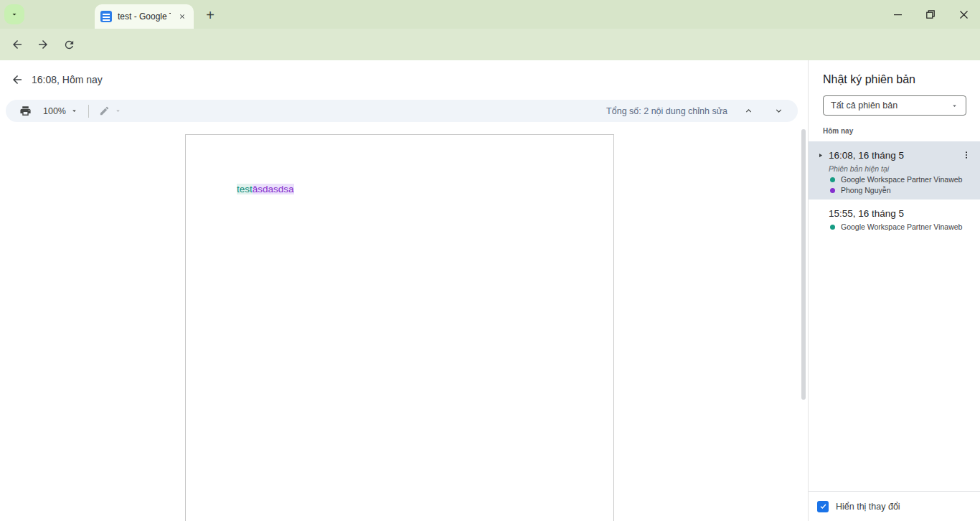  I want to click on dropdown-caret-icon, so click(954, 106).